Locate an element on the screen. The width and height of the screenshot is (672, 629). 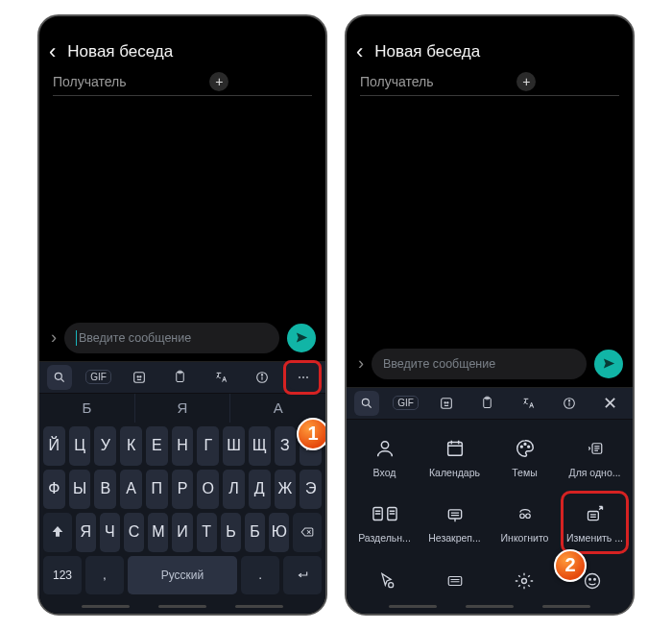
enter-key is located at coordinates (302, 575).